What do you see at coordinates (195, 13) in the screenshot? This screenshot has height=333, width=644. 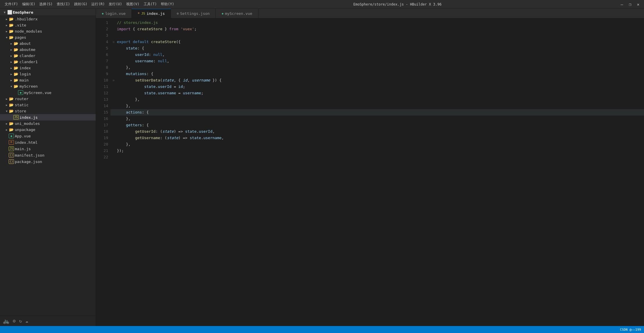 I see `tab-label: Settings.json` at bounding box center [195, 13].